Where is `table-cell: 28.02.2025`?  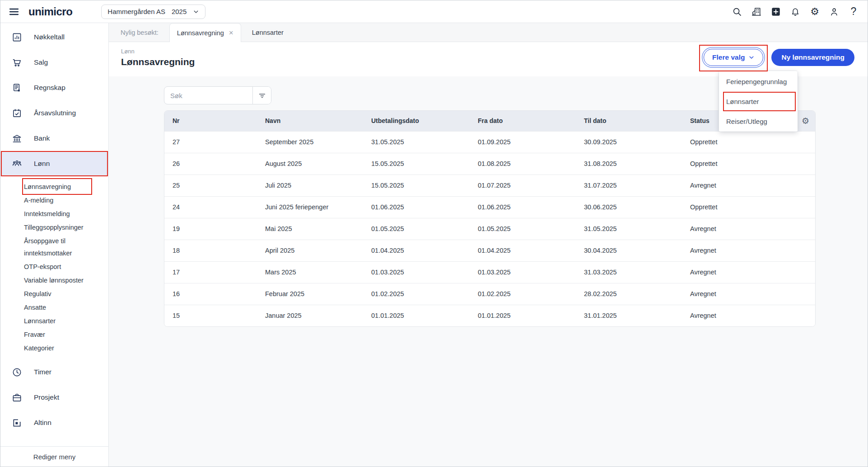 table-cell: 28.02.2025 is located at coordinates (637, 294).